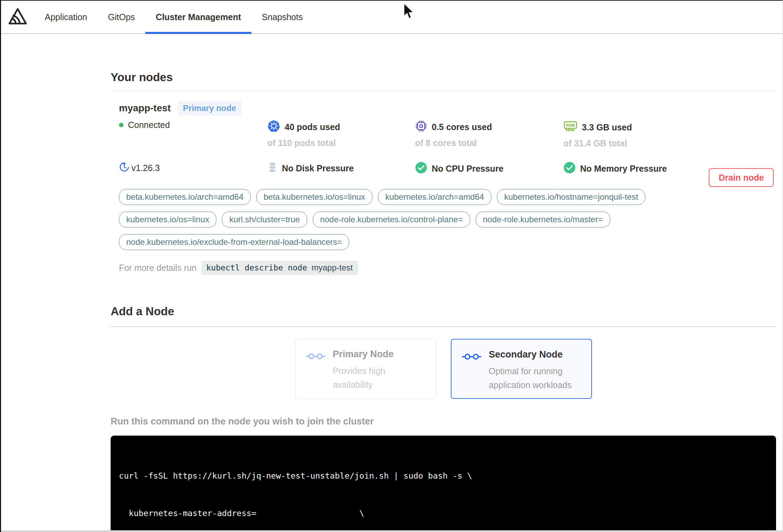 This screenshot has height=532, width=783. I want to click on primary-node-badge: Primary node, so click(209, 108).